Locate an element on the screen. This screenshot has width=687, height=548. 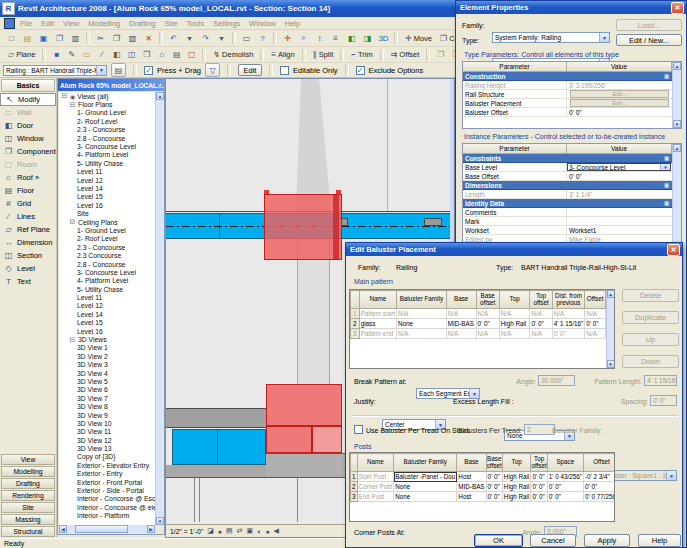
type-selector: Railing : BART Handrail Triple-Rail-H▼ is located at coordinates (55, 70).